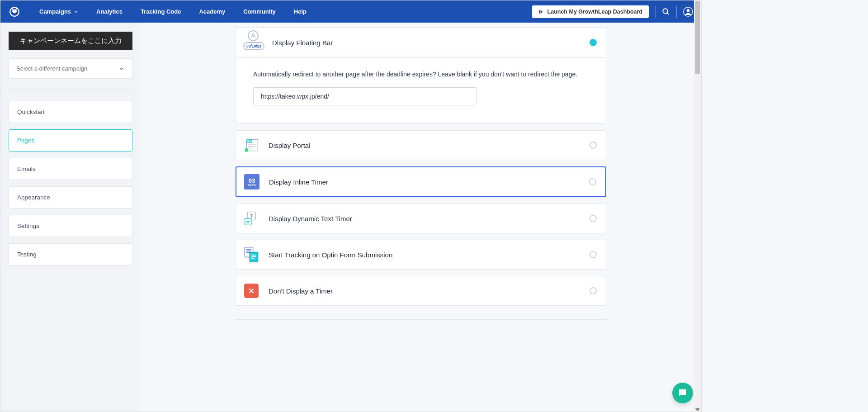  I want to click on sidebar-item-emails: Emails, so click(71, 169).